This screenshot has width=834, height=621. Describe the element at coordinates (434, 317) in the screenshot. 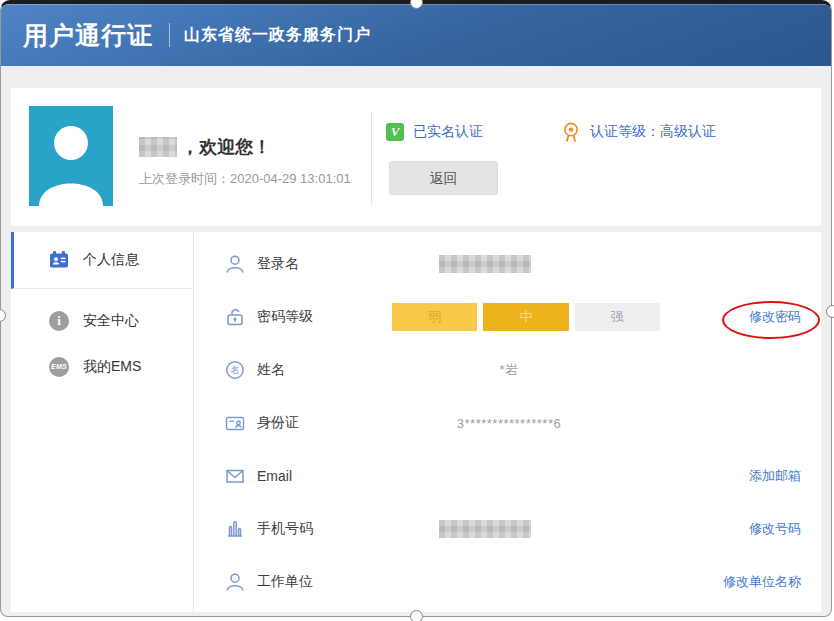

I see `strength-bar-weak: 弱` at that location.